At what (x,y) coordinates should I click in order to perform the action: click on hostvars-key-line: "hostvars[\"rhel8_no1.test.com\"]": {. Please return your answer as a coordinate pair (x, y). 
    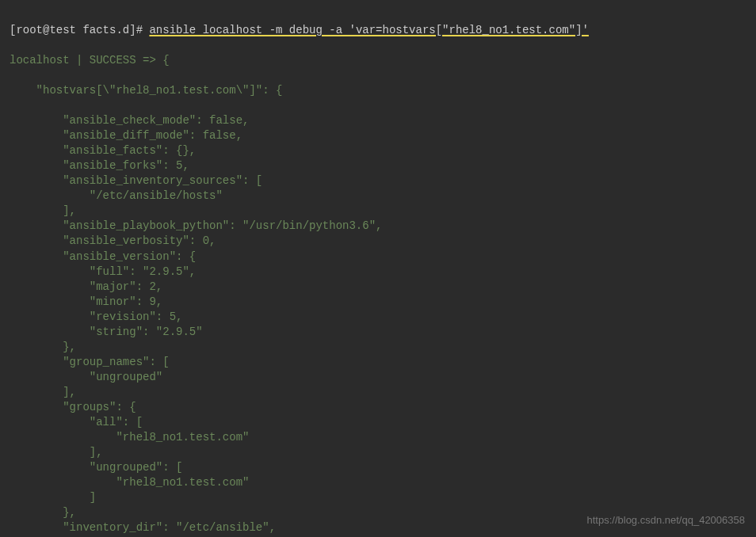
    Looking at the image, I should click on (378, 90).